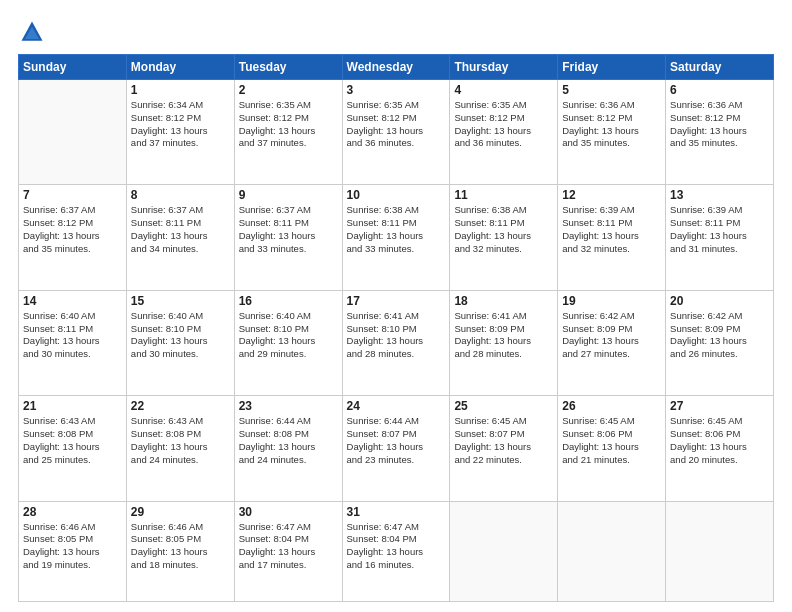  Describe the element at coordinates (180, 90) in the screenshot. I see `day-number: 1` at that location.